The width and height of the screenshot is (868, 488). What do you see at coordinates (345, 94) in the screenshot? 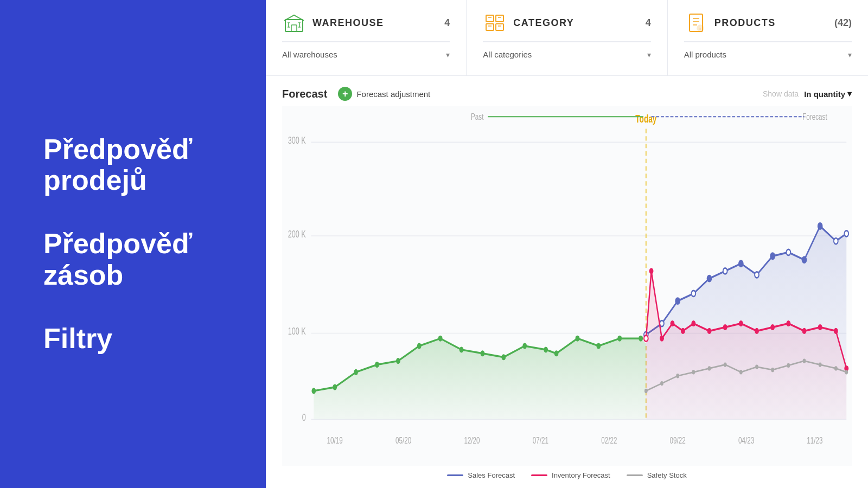
I see `plus-icon: +` at bounding box center [345, 94].